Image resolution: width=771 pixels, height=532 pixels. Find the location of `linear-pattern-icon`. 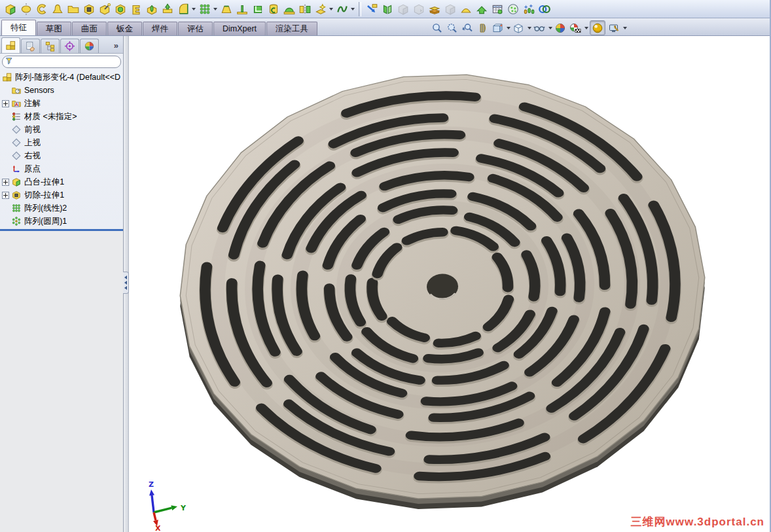

linear-pattern-icon is located at coordinates (205, 9).